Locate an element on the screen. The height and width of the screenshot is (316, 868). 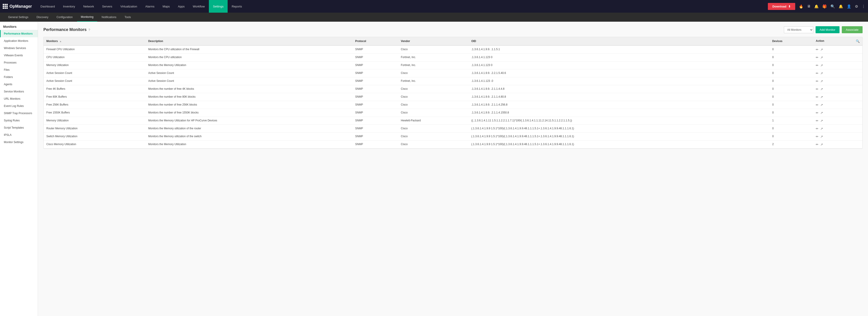
subnav-tools: Tools is located at coordinates (128, 17).